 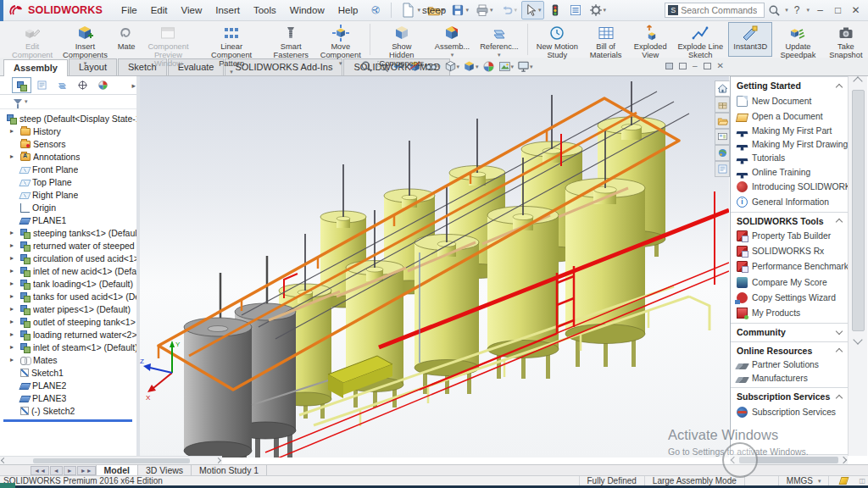 I want to click on select-button: ▾, so click(x=532, y=10).